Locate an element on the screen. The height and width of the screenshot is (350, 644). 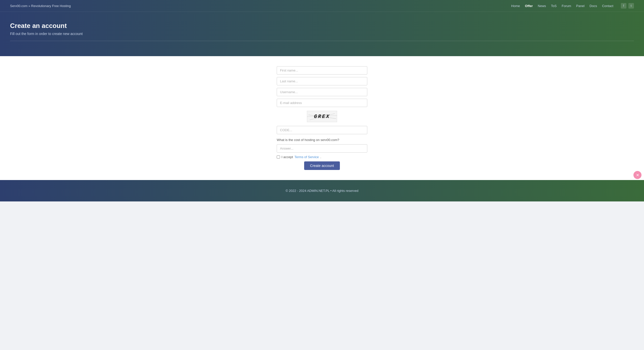
nav-docs: Docs is located at coordinates (593, 6).